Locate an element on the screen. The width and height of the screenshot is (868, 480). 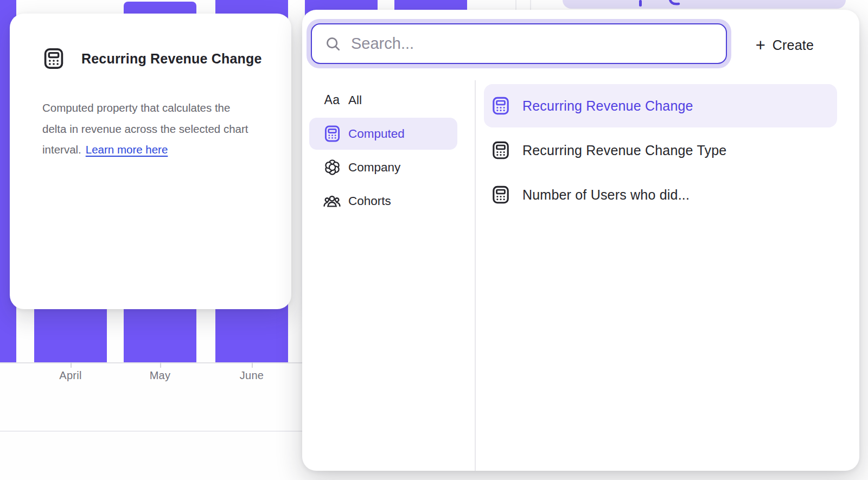
tooltip-title: Recurring Revenue Change is located at coordinates (171, 59).